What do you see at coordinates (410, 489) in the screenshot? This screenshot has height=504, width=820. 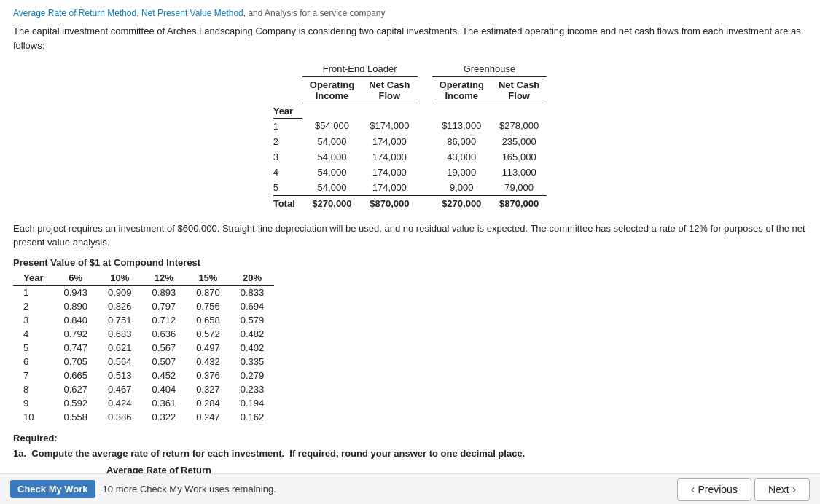 I see `bottom-bar: Check My Work 10 more Check My Work uses…` at bounding box center [410, 489].